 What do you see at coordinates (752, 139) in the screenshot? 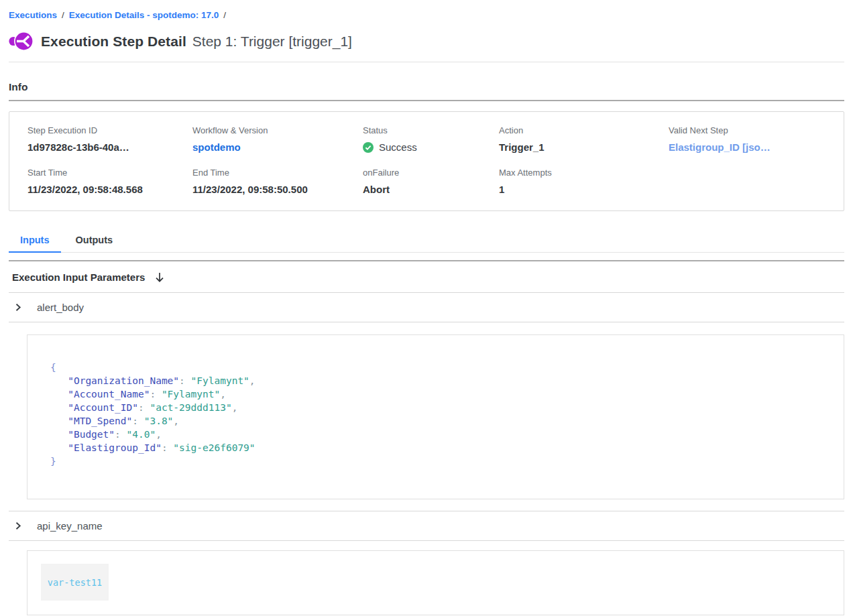
I see `field-valid-next-step: Valid Next Step Elastigroup_ID [jso…` at bounding box center [752, 139].